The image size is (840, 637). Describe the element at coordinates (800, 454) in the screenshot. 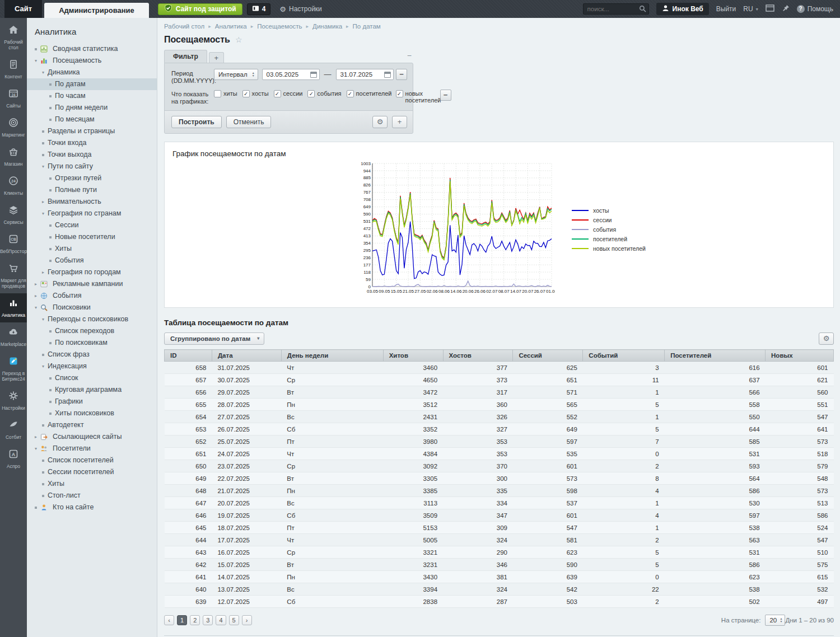

I see `table-cell-link: 518` at that location.